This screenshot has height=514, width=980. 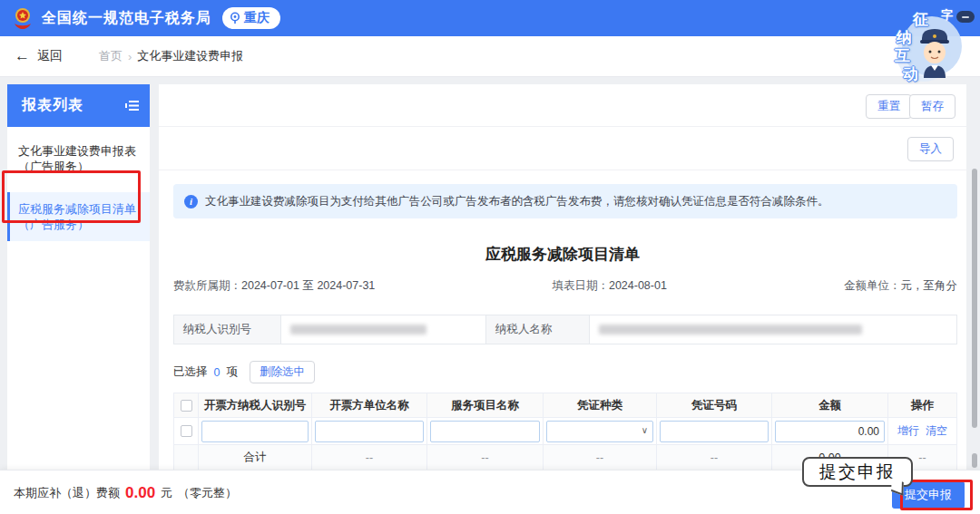 What do you see at coordinates (370, 405) in the screenshot?
I see `col-invoicer-name: 开票方单位名称` at bounding box center [370, 405].